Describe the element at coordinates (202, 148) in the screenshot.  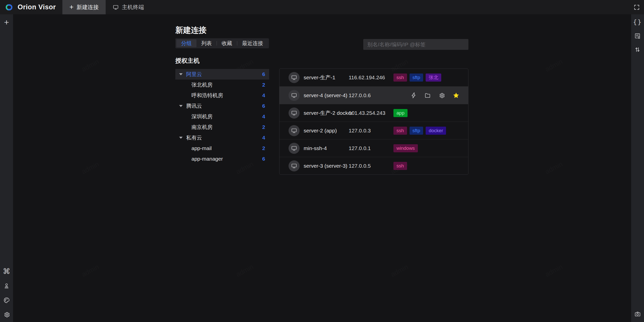
I see `tree-label: app-mail` at that location.